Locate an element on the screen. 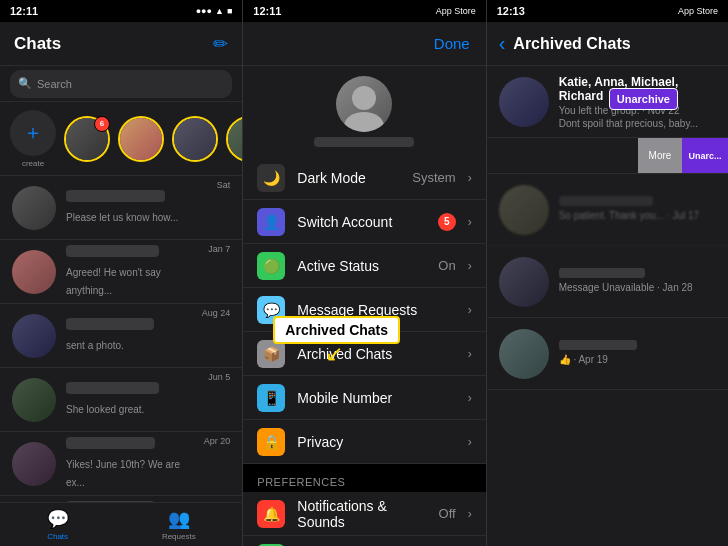 The width and height of the screenshot is (728, 546). switchaccount-badge: 5 is located at coordinates (447, 222).